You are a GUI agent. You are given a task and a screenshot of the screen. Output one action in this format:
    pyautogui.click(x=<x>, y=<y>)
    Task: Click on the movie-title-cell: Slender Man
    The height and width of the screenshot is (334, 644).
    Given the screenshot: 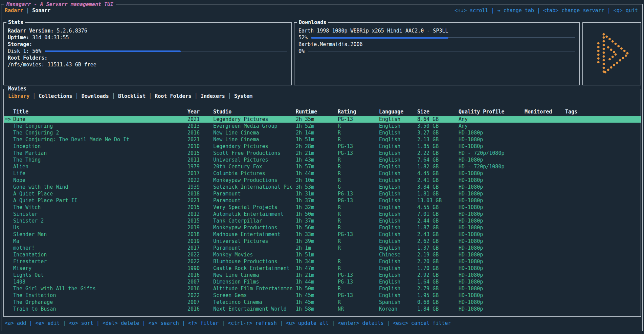 What is the action you would take?
    pyautogui.click(x=100, y=234)
    